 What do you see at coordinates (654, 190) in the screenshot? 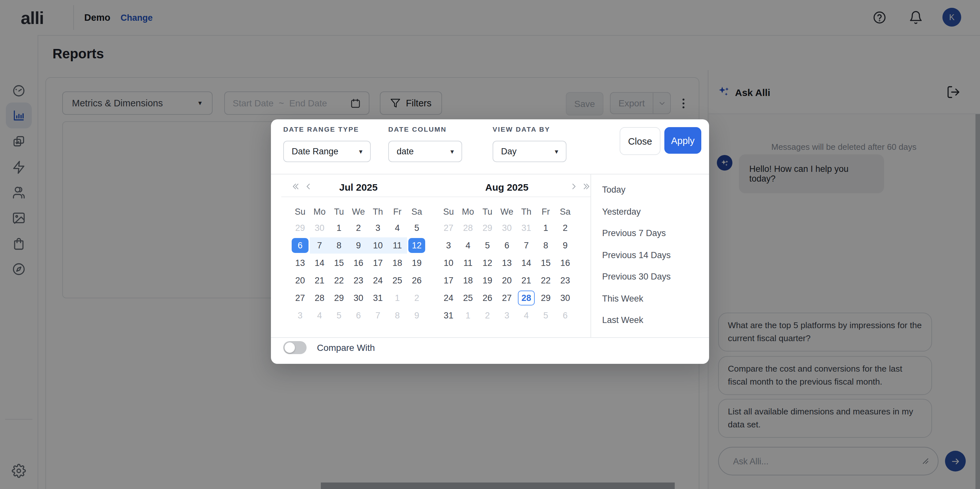
I see `preset-option: Today` at bounding box center [654, 190].